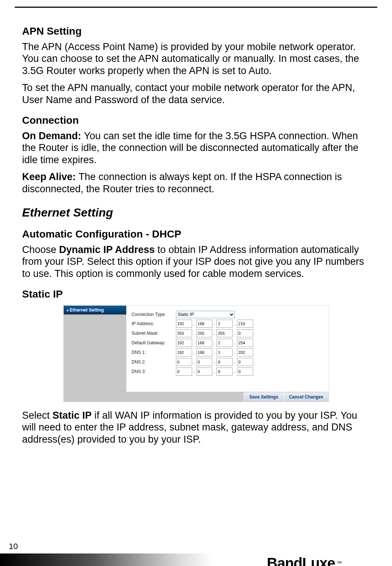  What do you see at coordinates (264, 397) in the screenshot?
I see `save-settings-button: Save Settings` at bounding box center [264, 397].